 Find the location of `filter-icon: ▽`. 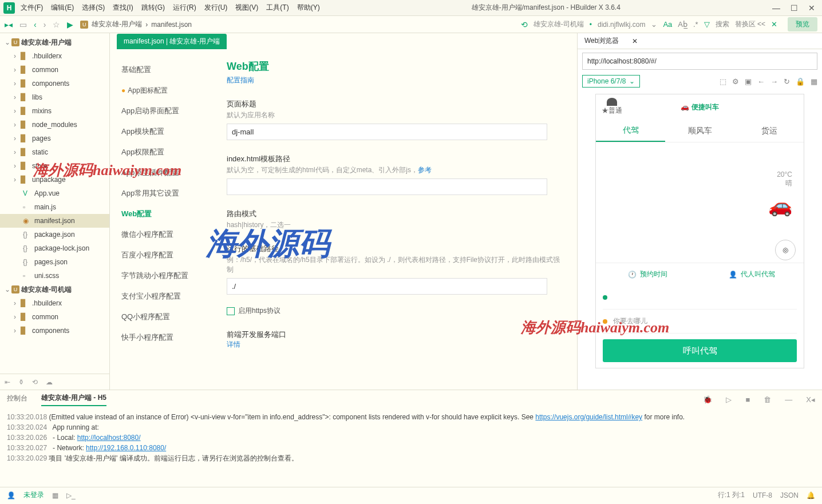

filter-icon: ▽ is located at coordinates (707, 24).